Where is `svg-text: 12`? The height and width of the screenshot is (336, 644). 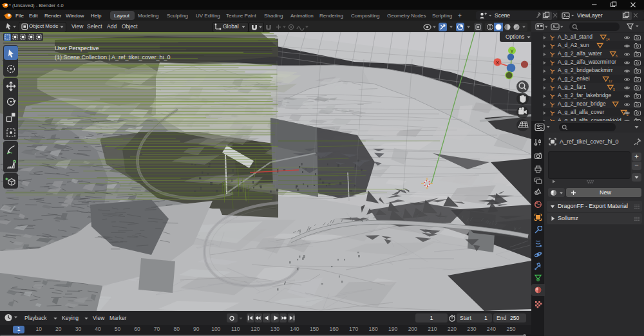 svg-text: 12 is located at coordinates (611, 80).